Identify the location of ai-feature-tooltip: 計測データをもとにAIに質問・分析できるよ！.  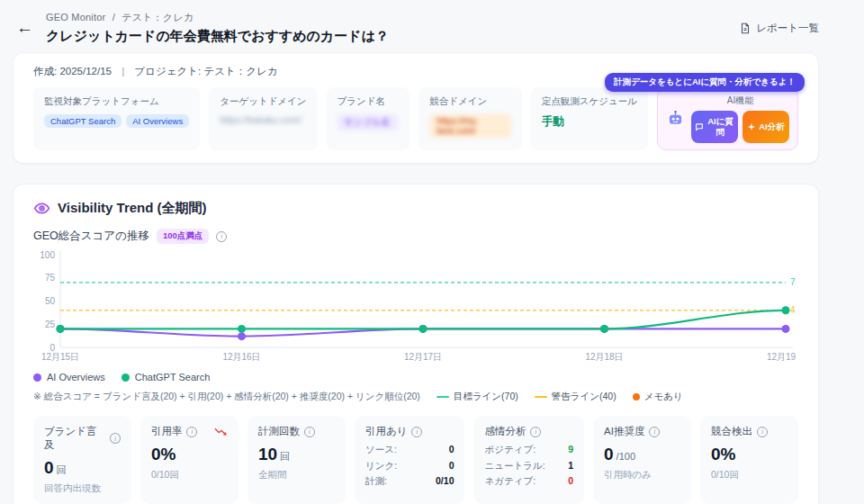
(705, 83).